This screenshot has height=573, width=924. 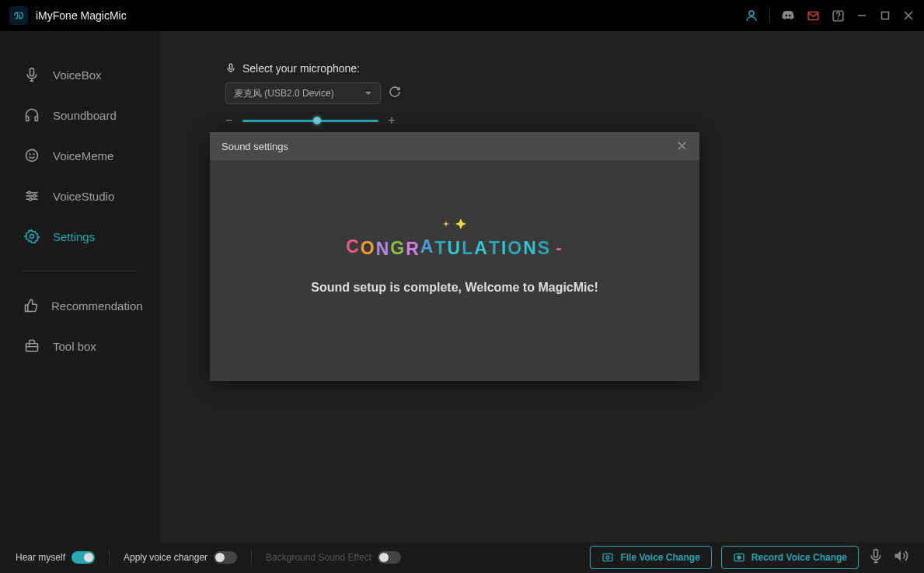 What do you see at coordinates (368, 93) in the screenshot?
I see `chevron-down-icon` at bounding box center [368, 93].